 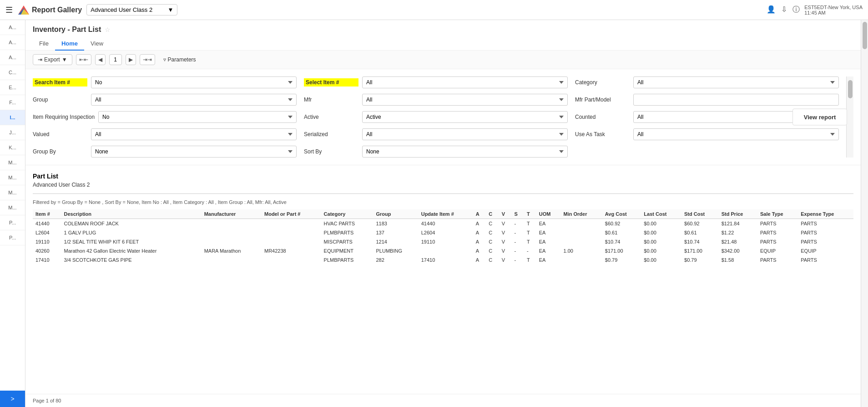 What do you see at coordinates (784, 10) in the screenshot?
I see `download-icon: ⇩` at bounding box center [784, 10].